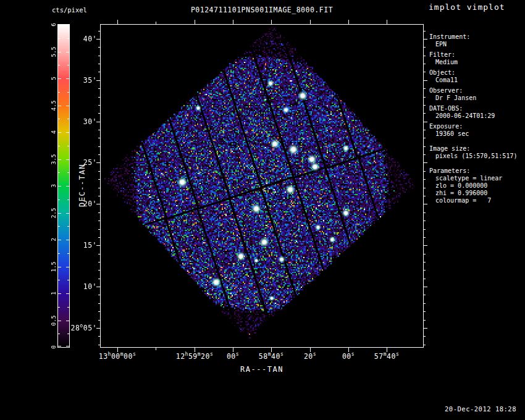 Image resolution: width=525 pixels, height=420 pixels. Describe the element at coordinates (348, 356) in the screenshot. I see `x-tick-label: 00s` at that location.